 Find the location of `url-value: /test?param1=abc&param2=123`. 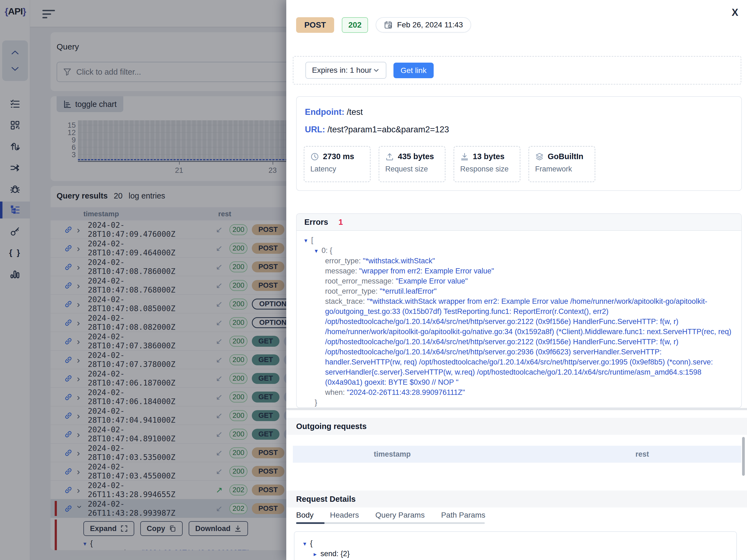

url-value: /test?param1=abc&param2=123 is located at coordinates (388, 129).